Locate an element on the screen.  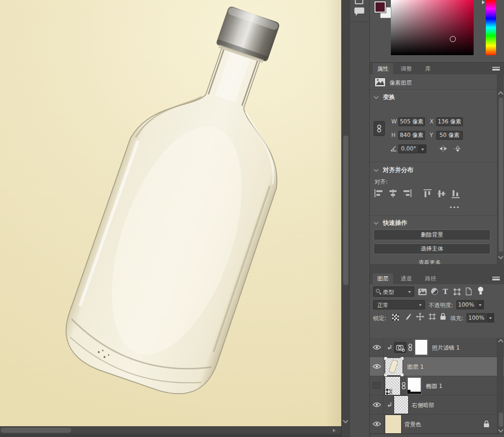
align-more-button: ••• is located at coordinates (454, 208).